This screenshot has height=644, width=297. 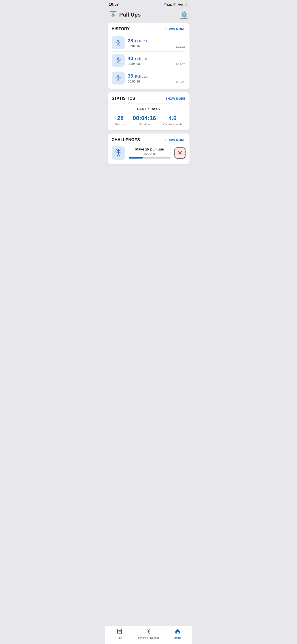 I want to click on challenge-icon, so click(x=118, y=153).